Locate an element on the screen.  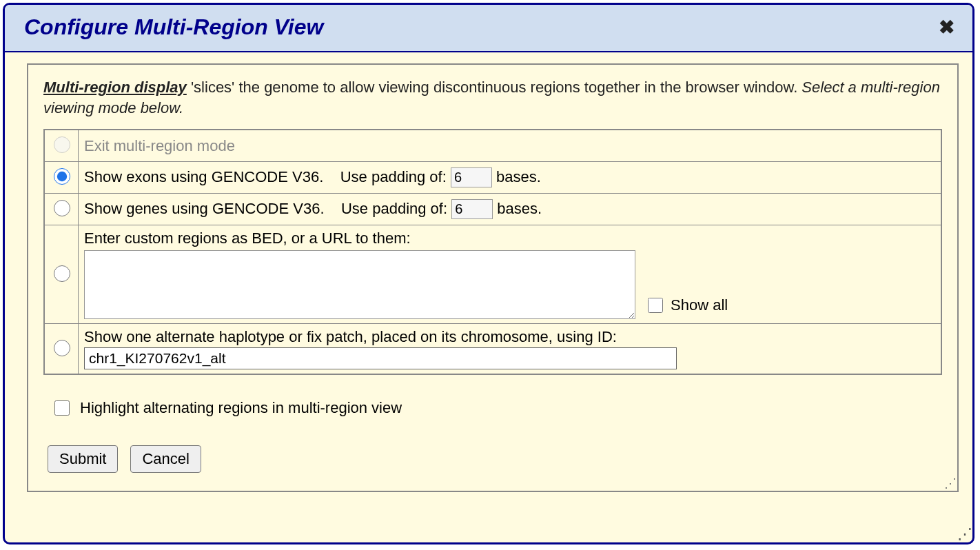
radio-haplo is located at coordinates (62, 348).